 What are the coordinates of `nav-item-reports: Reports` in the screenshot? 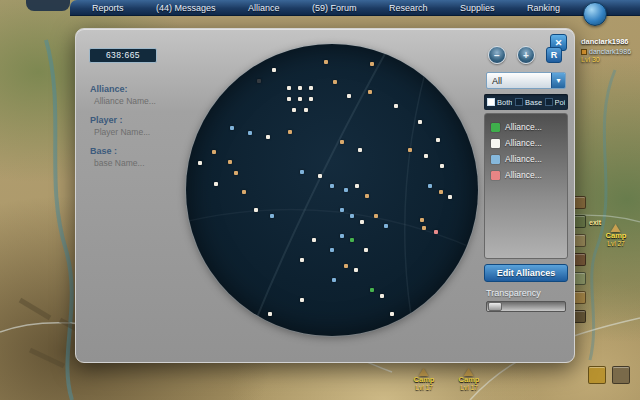 It's located at (108, 8).